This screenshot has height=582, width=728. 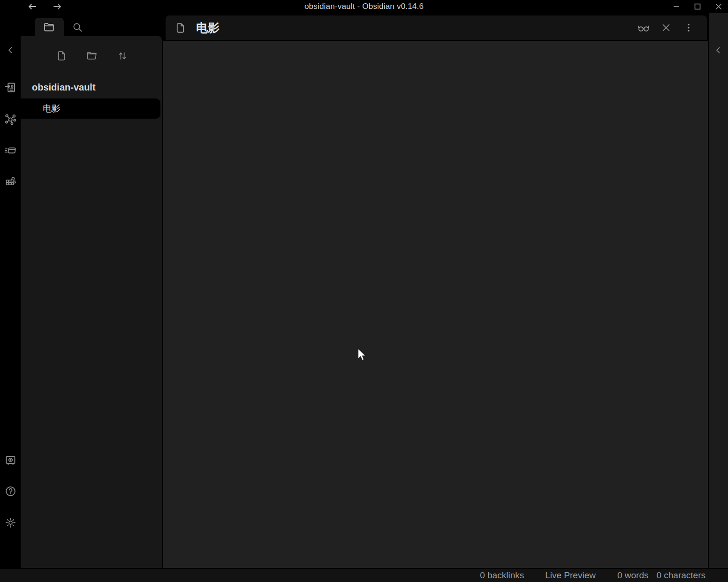 I want to click on right-sidebar-strip, so click(x=719, y=291).